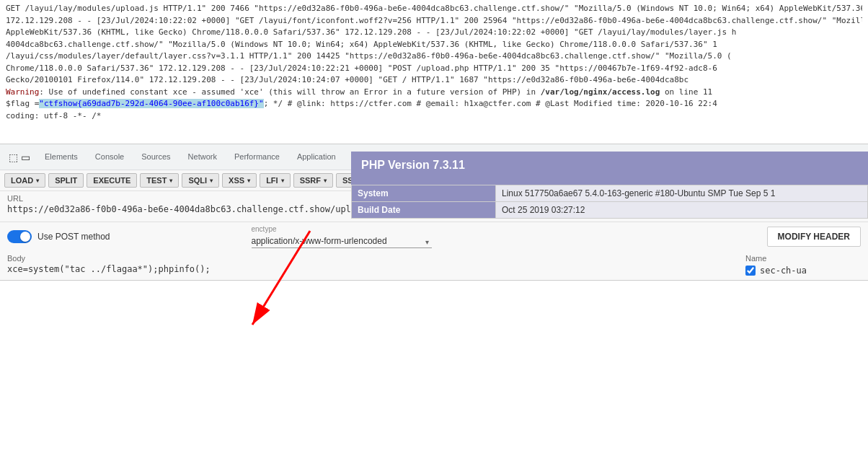 This screenshot has width=868, height=469. Describe the element at coordinates (682, 211) in the screenshot. I see `php-build-value: Oct 25 2019 03:27:12` at that location.